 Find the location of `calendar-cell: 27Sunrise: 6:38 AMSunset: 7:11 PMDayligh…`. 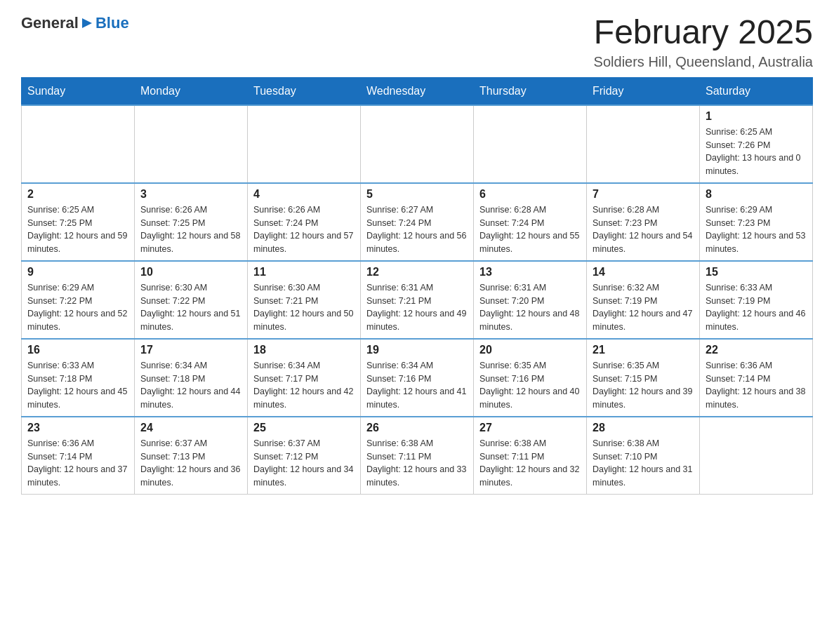

calendar-cell: 27Sunrise: 6:38 AMSunset: 7:11 PMDayligh… is located at coordinates (531, 456).